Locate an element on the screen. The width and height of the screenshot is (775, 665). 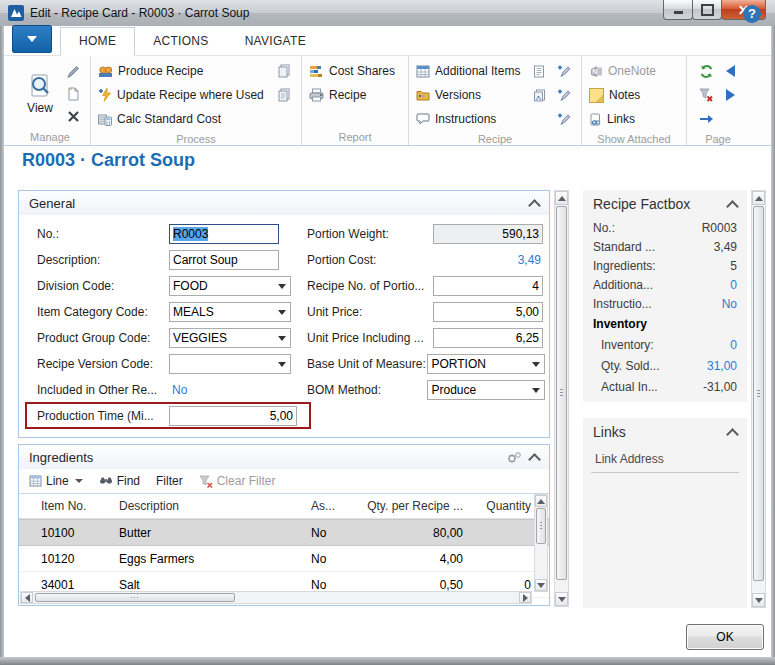
copy-icon is located at coordinates (284, 71).